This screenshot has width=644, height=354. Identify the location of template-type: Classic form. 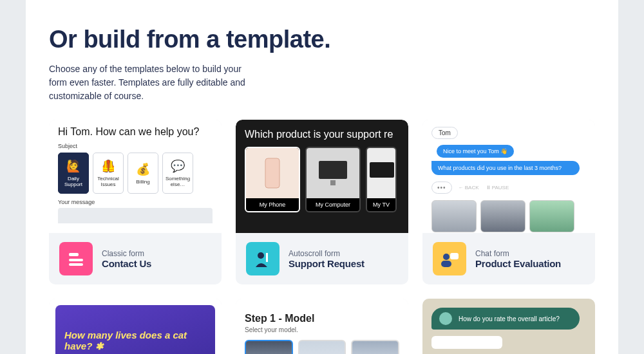
(126, 254).